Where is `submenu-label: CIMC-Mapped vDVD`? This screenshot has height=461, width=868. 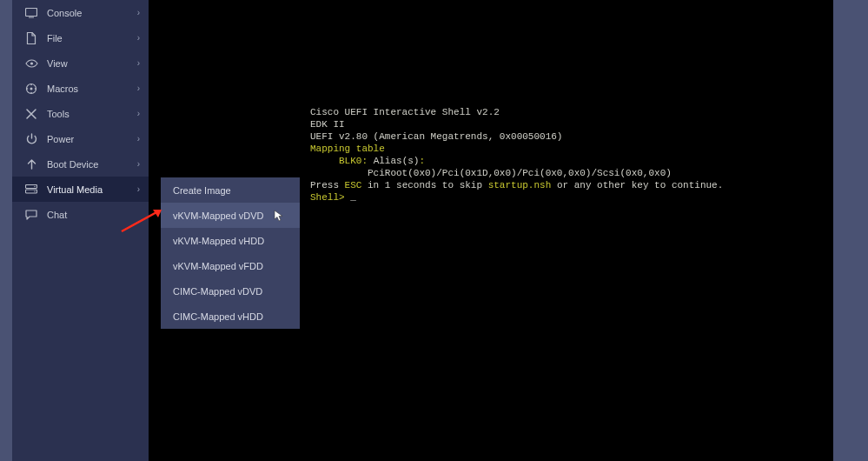
submenu-label: CIMC-Mapped vDVD is located at coordinates (217, 291).